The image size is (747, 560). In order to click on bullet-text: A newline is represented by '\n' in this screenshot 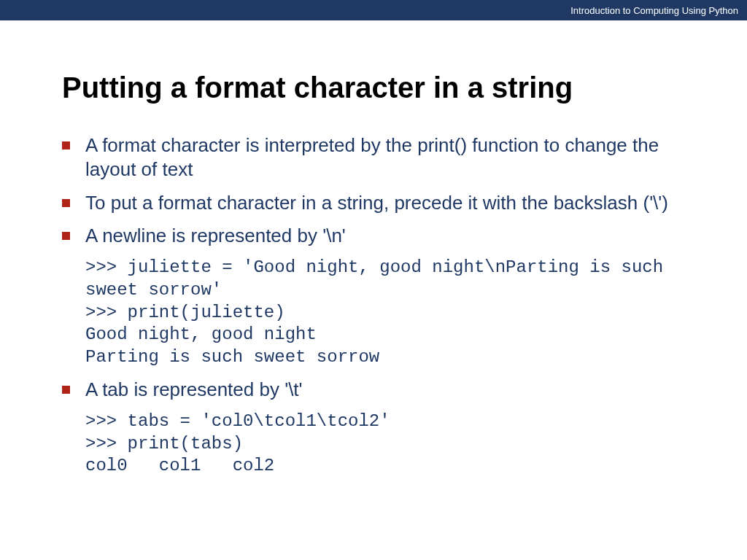, I will do `click(216, 236)`.